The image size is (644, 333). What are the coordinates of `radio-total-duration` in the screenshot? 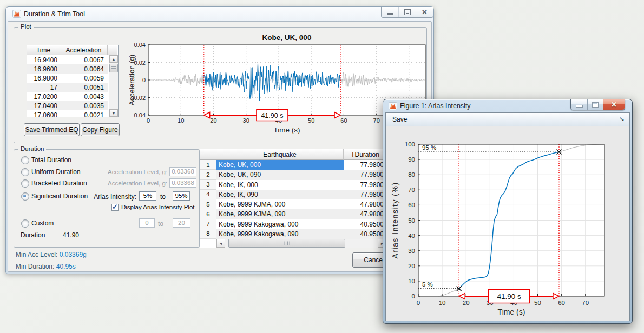 It's located at (25, 160).